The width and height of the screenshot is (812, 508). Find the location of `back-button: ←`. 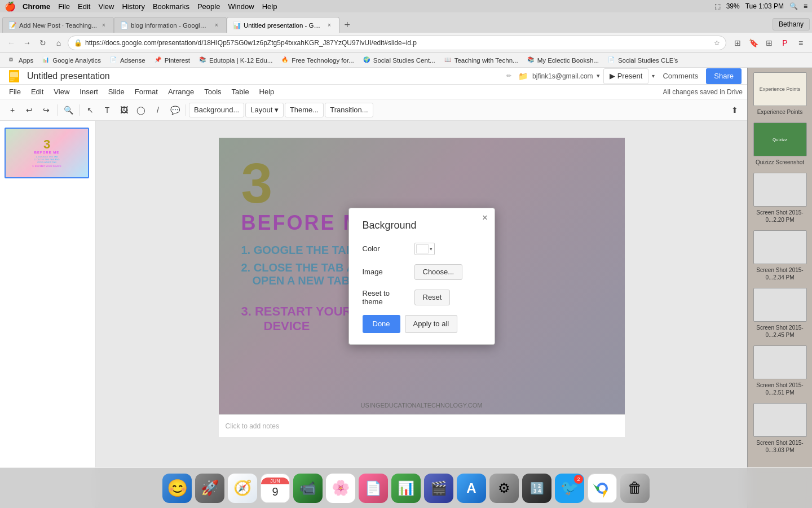

back-button: ← is located at coordinates (11, 43).